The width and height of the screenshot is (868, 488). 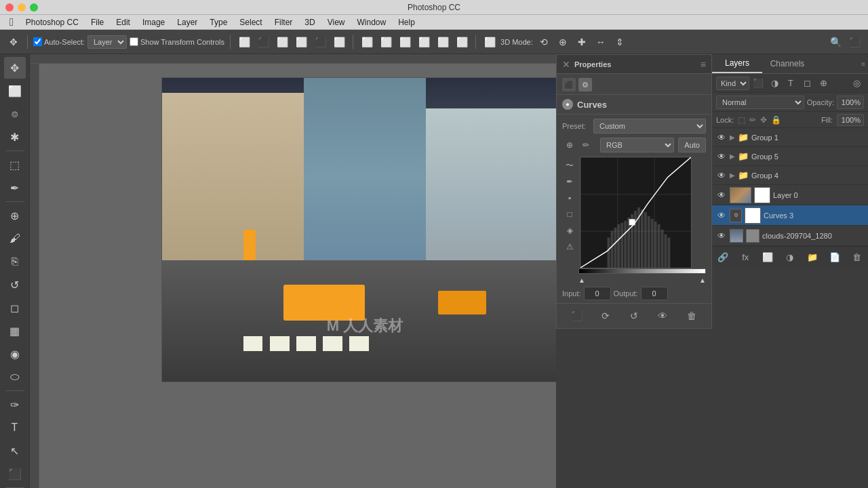 I want to click on layer-group4: 👁 ▶ 📁 Group 4, so click(x=790, y=176).